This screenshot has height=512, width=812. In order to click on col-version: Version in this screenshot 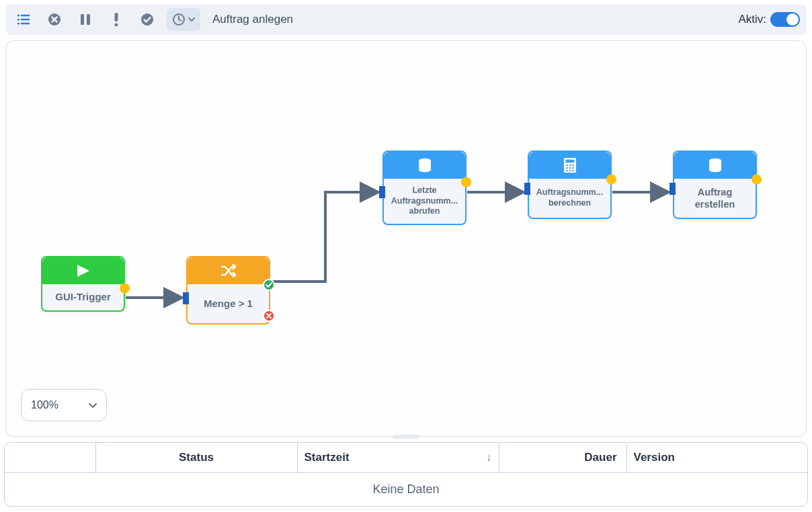, I will do `click(717, 458)`.